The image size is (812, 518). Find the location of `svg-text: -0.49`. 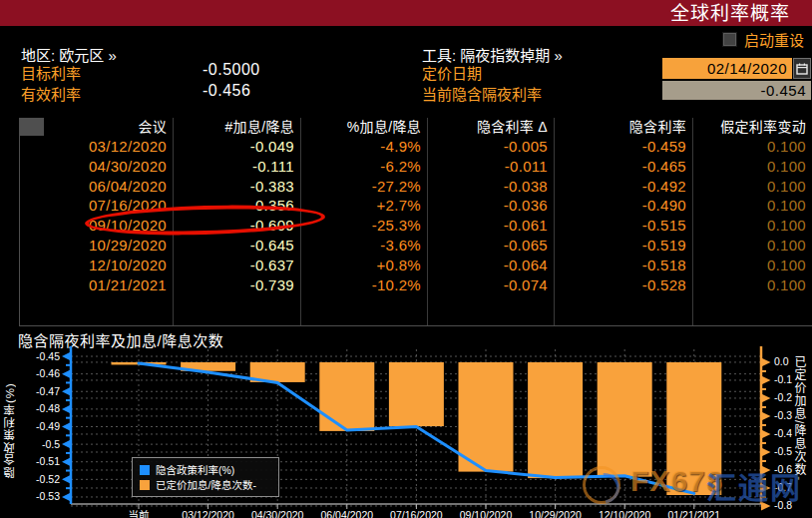

svg-text: -0.49 is located at coordinates (48, 426).